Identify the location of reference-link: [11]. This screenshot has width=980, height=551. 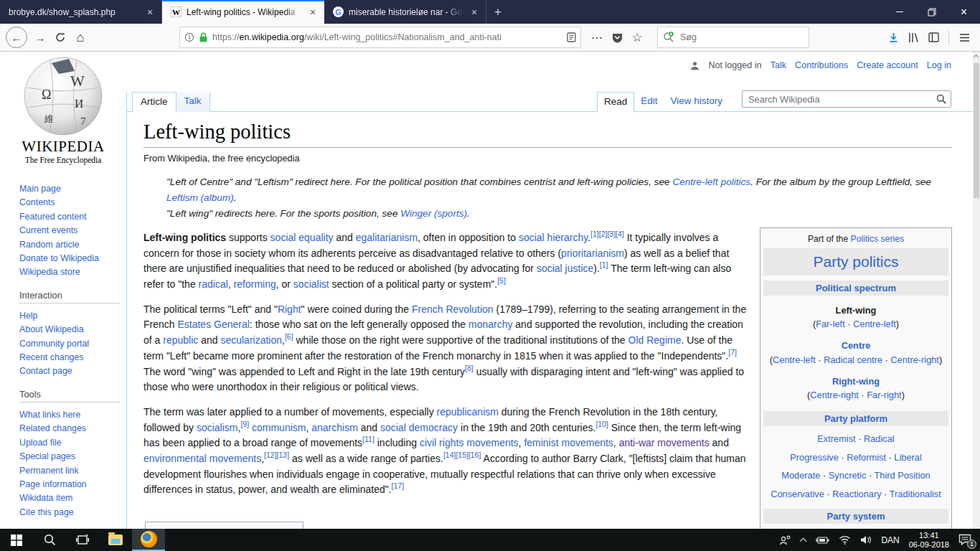
(369, 440).